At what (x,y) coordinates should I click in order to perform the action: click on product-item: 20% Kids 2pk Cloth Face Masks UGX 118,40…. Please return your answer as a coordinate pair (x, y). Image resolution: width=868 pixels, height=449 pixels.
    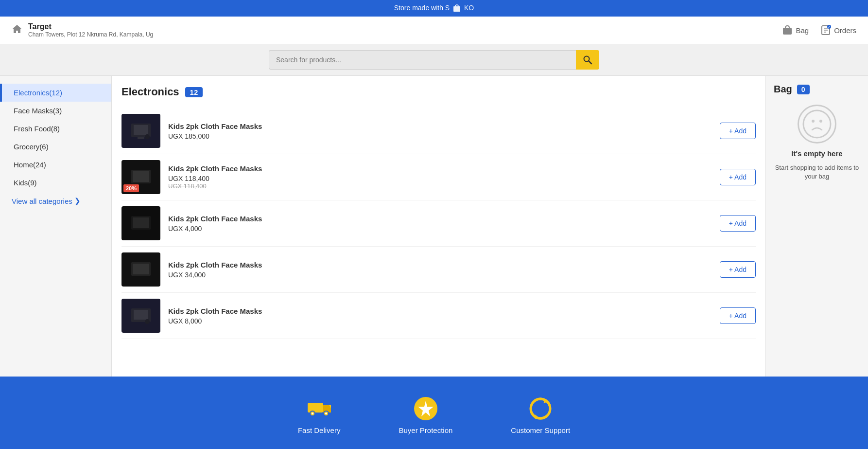
    Looking at the image, I should click on (438, 177).